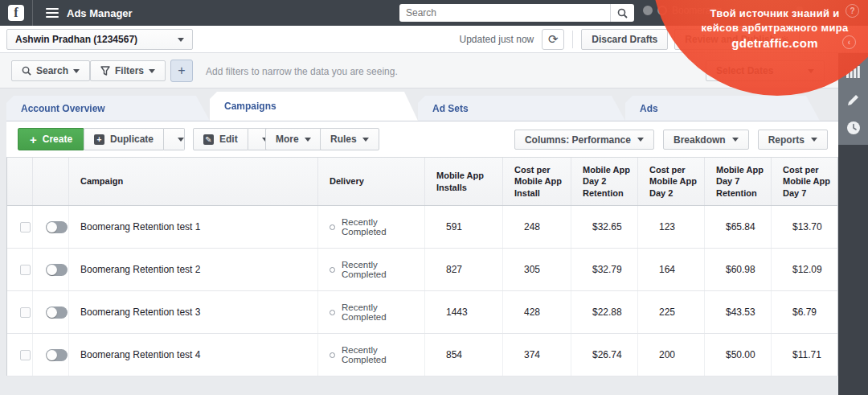 The width and height of the screenshot is (868, 395). Describe the element at coordinates (662, 10) in the screenshot. I see `account-dot-outline-icon` at that location.